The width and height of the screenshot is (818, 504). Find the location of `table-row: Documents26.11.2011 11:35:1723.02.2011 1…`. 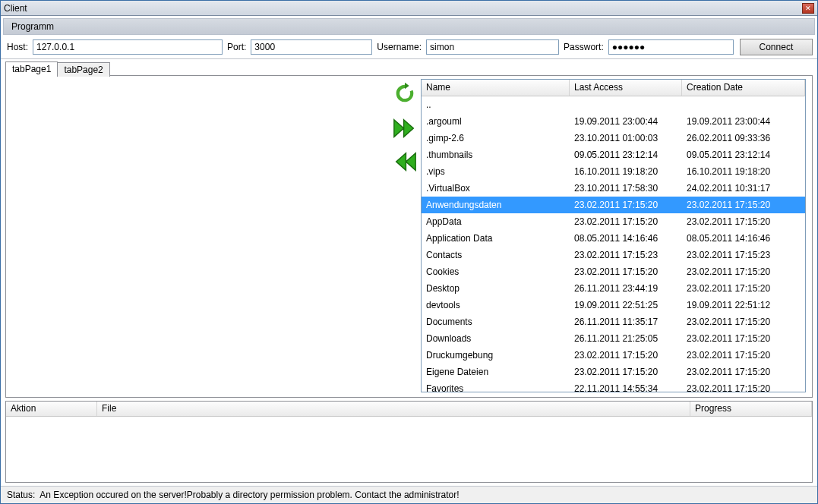

table-row: Documents26.11.2011 11:35:1723.02.2011 1… is located at coordinates (614, 322).